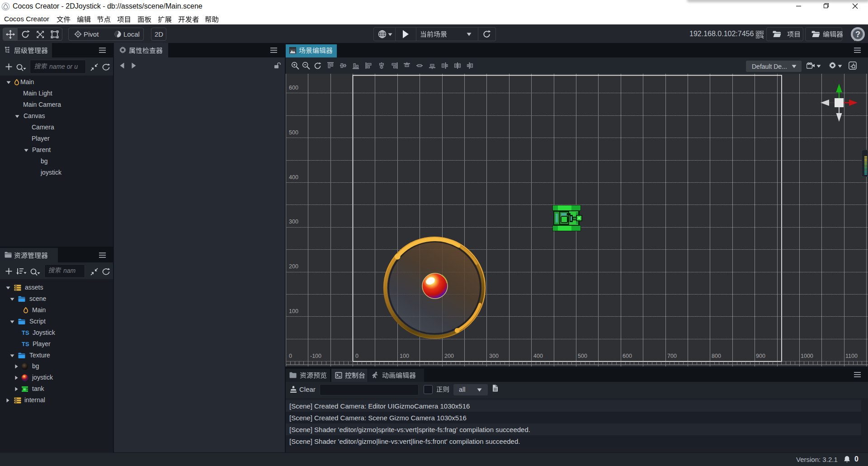 The height and width of the screenshot is (466, 868). What do you see at coordinates (316, 356) in the screenshot?
I see `svg-text: -100` at bounding box center [316, 356].